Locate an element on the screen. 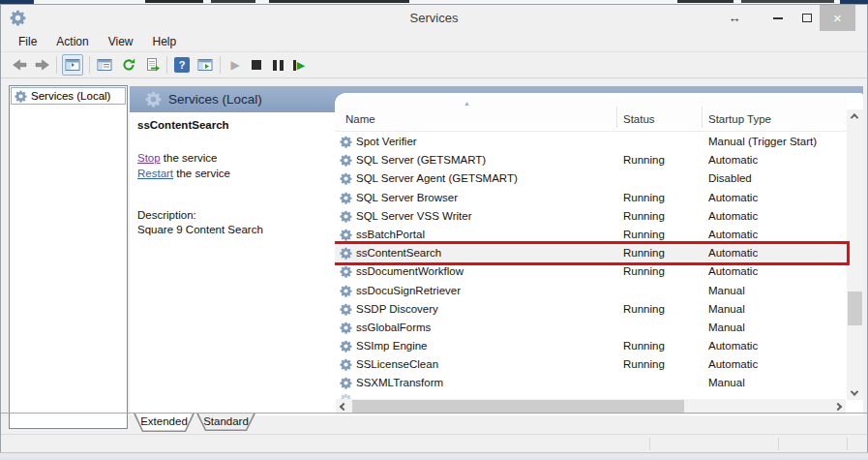  tree-item-services-local: Services (Local) is located at coordinates (68, 96).